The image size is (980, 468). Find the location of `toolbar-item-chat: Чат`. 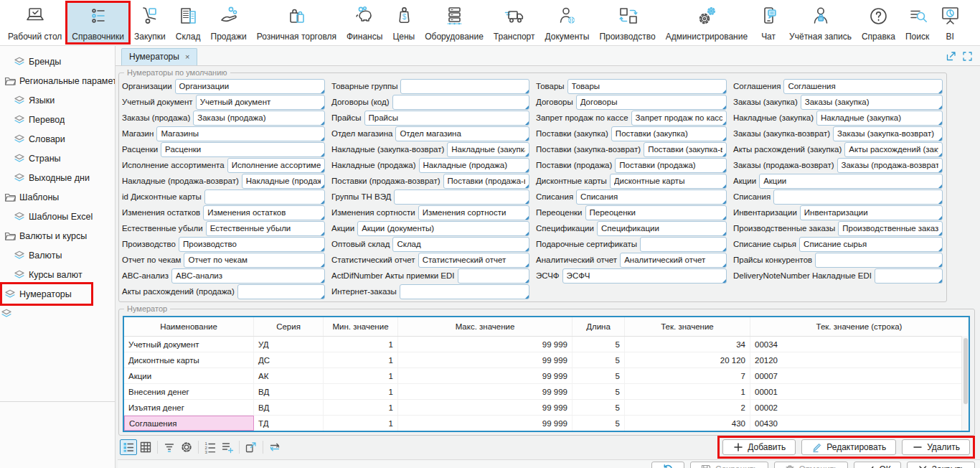

toolbar-item-chat: Чат is located at coordinates (768, 23).